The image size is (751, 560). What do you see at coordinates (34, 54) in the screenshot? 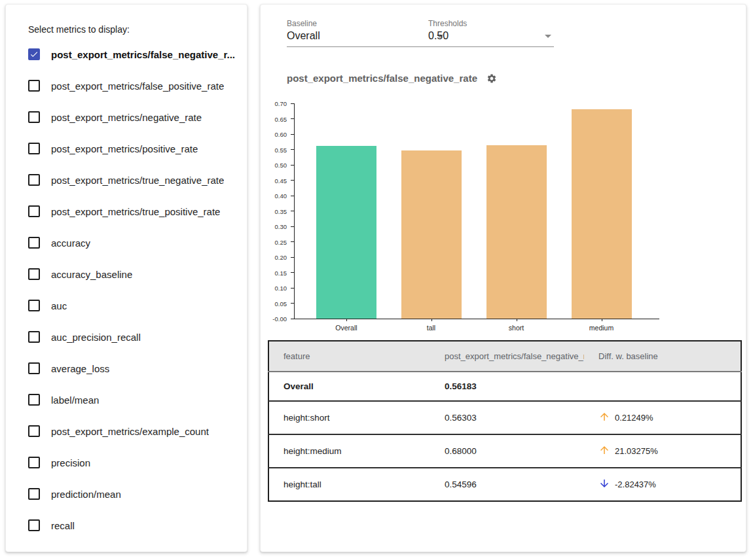
I see `checkbox-checked-icon` at bounding box center [34, 54].